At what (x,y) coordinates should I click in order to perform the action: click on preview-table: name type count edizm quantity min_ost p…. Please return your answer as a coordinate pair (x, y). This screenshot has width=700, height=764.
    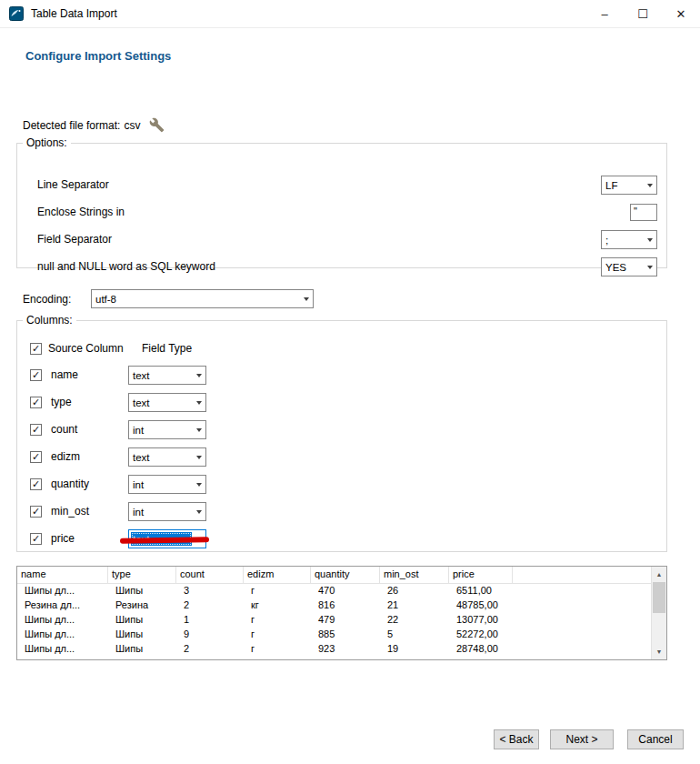
    Looking at the image, I should click on (342, 613).